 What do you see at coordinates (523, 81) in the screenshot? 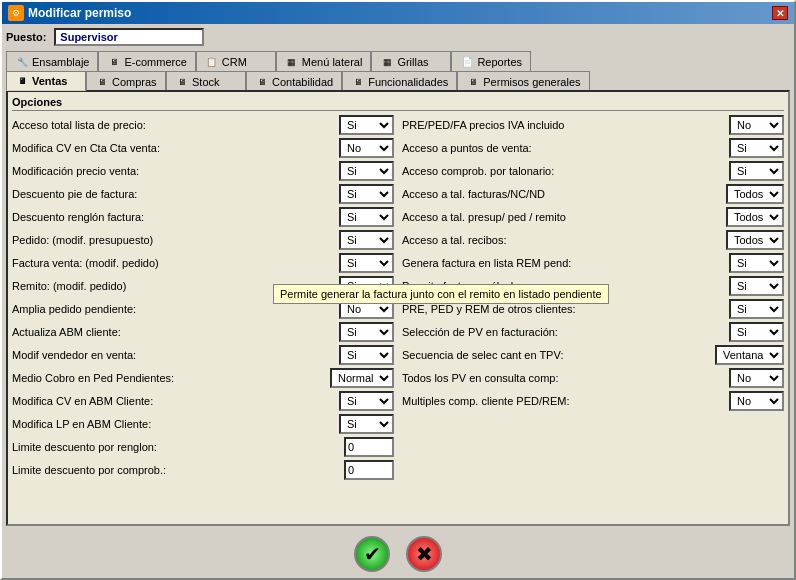
I see `tab-permisos-generales: 🖥 Permisos generales` at bounding box center [523, 81].